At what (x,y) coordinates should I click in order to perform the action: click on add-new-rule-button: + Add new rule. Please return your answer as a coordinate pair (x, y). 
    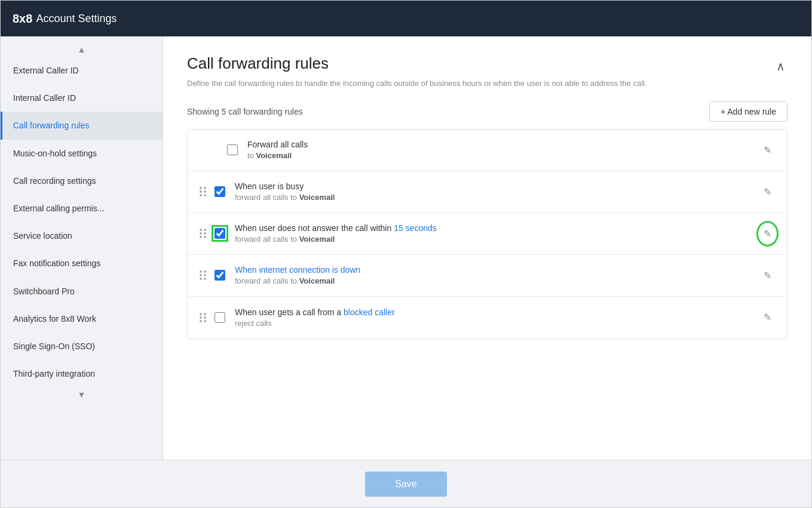
    Looking at the image, I should click on (748, 112).